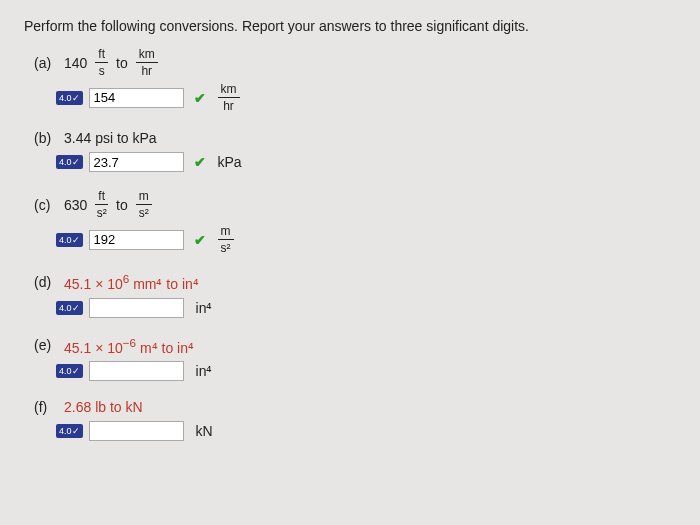 The width and height of the screenshot is (700, 525). I want to click on result-num-c: m, so click(226, 232).